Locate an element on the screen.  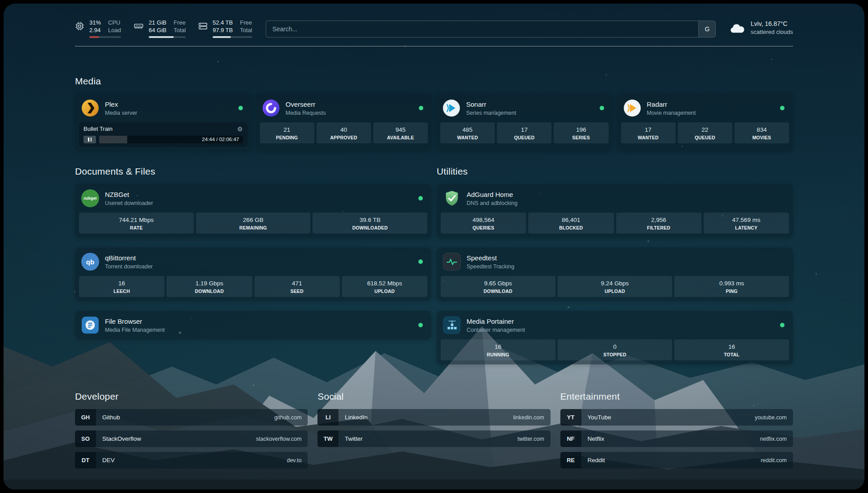
stat-value: 22 is located at coordinates (705, 130).